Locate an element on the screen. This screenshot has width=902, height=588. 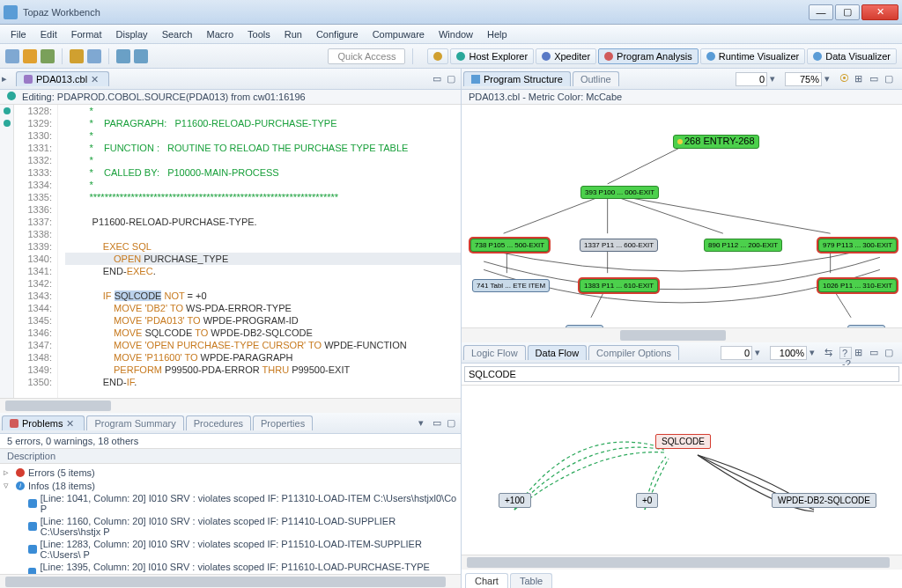
quick-access: Quick Access is located at coordinates (366, 56).